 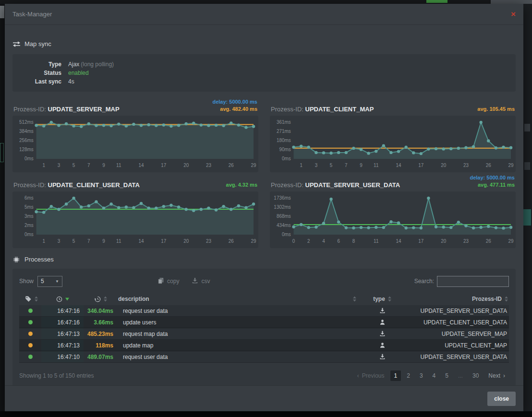 I want to click on chart-update-client-user-data: Prozess-ID: UPDATE_CLIENT_USER_DATA avg.…, so click(x=135, y=210).